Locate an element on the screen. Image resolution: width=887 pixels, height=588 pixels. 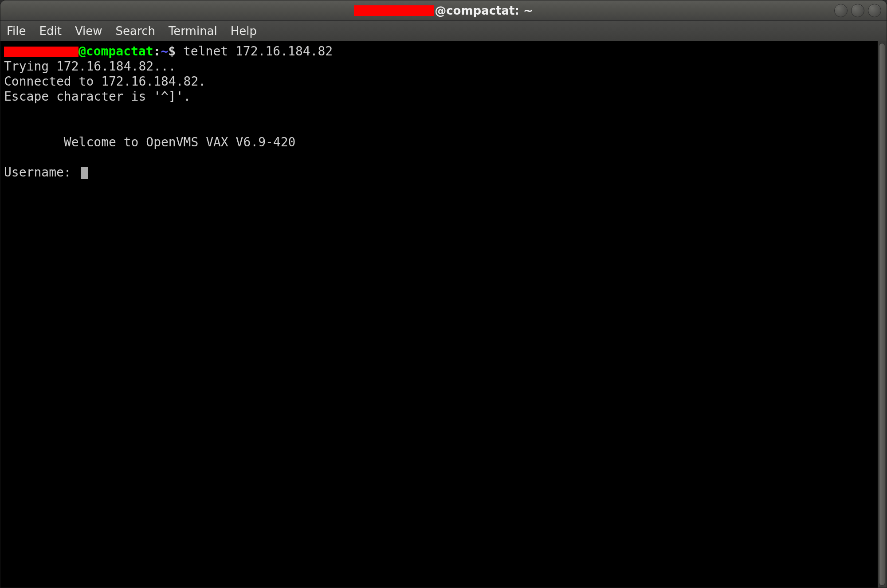
redacted-username is located at coordinates (394, 11).